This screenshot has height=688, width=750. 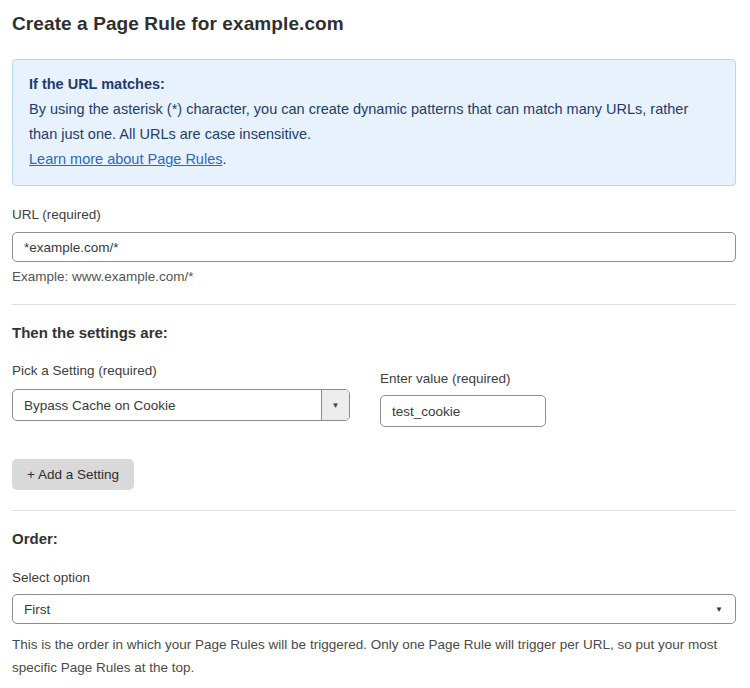 I want to click on link-suffix: ., so click(x=224, y=159).